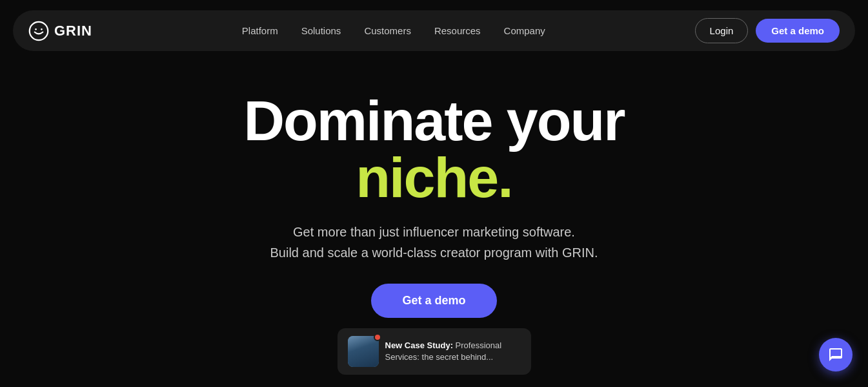  I want to click on nav-item-company: Company, so click(525, 31).